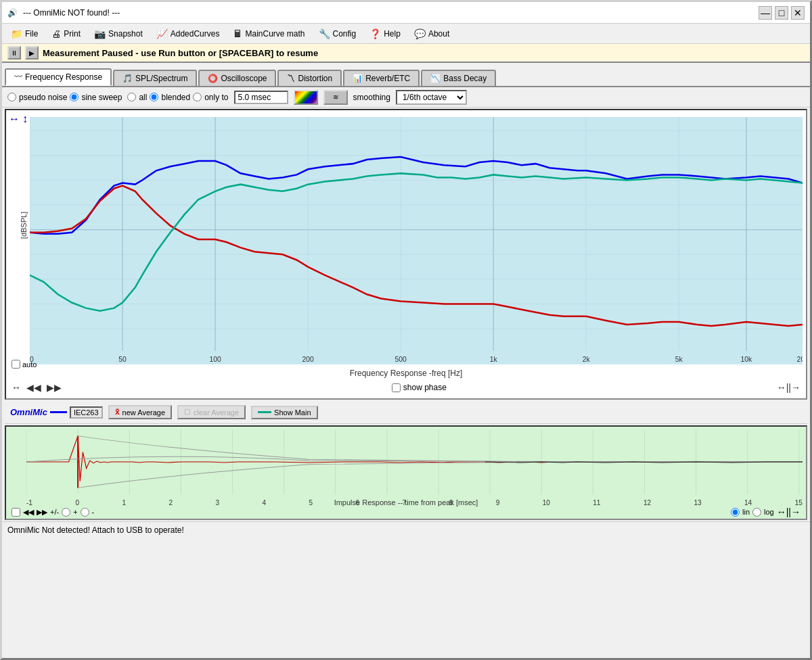  Describe the element at coordinates (244, 78) in the screenshot. I see `tab-oscilloscope-label: Oscilloscope` at that location.